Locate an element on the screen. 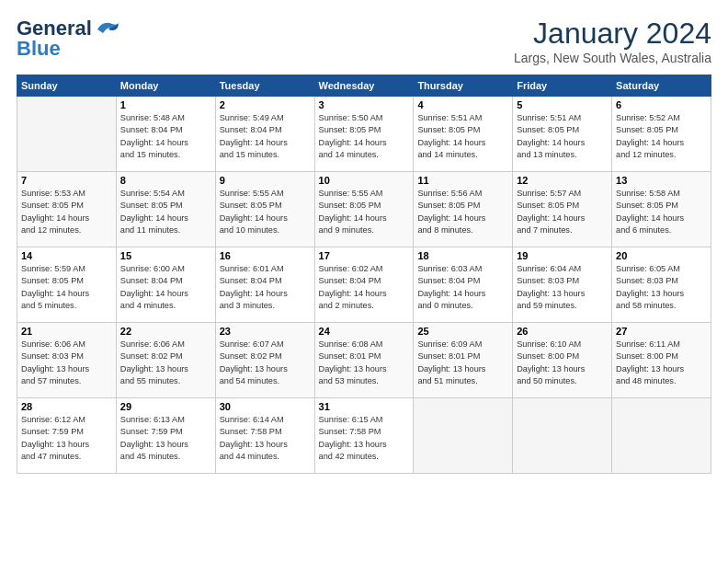  day-info: Sunrise: 6:08 AM Sunset: 8:01 PM Dayligh… is located at coordinates (364, 362).